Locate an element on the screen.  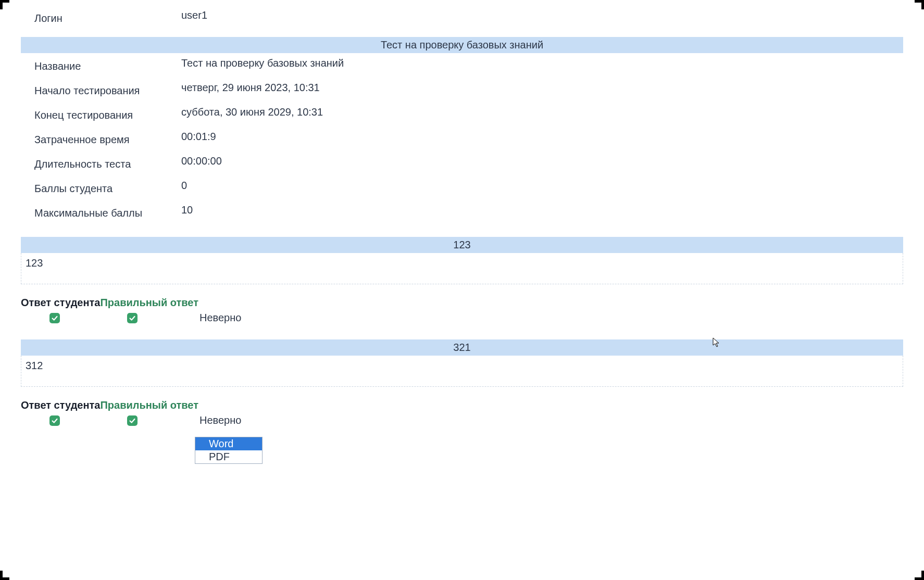
test-info-label: Длительность теста is located at coordinates (101, 161).